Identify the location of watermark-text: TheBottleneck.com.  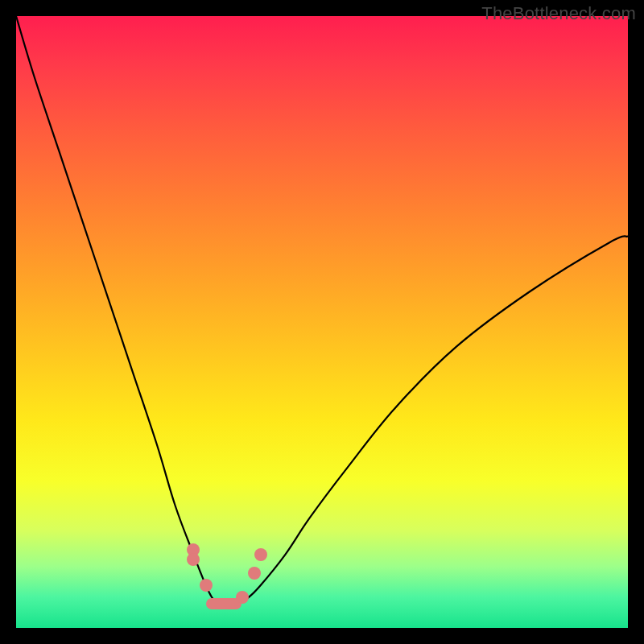
(559, 14).